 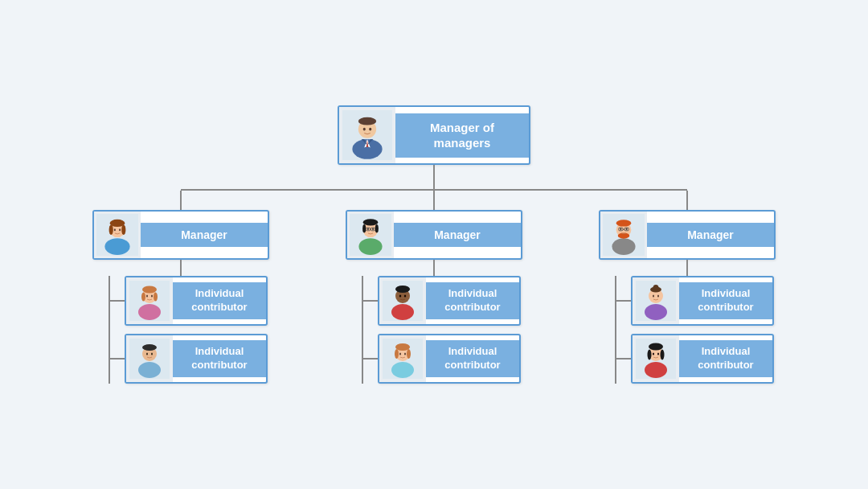 What do you see at coordinates (726, 359) in the screenshot?
I see `contrib-3-2-label: Individual contributor` at bounding box center [726, 359].